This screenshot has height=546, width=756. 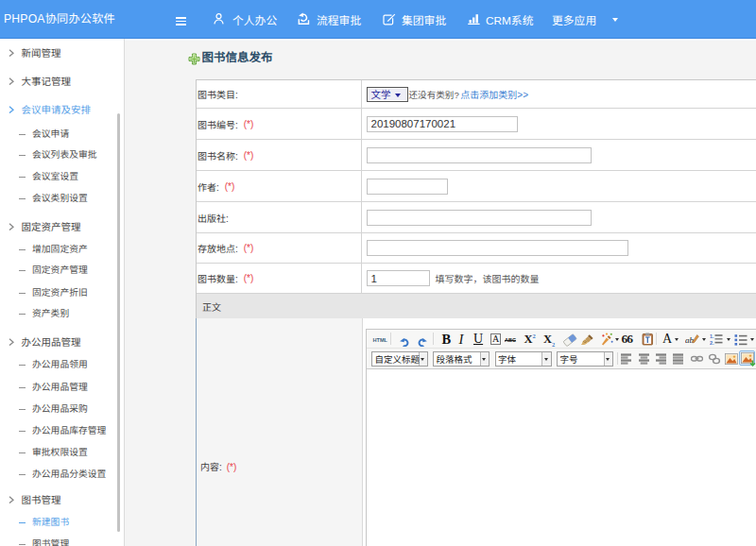 What do you see at coordinates (246, 19) in the screenshot?
I see `nav-personal-office: 个人办公` at bounding box center [246, 19].